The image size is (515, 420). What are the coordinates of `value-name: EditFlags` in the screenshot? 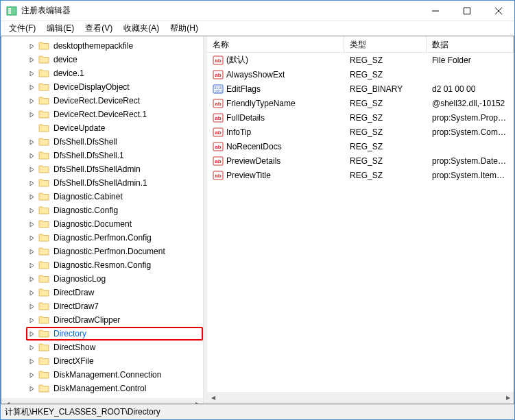 It's located at (243, 89).